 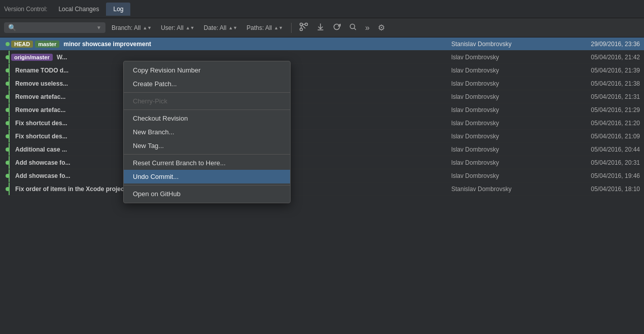 I want to click on date-filter: Date: All ▲▼, so click(x=221, y=28).